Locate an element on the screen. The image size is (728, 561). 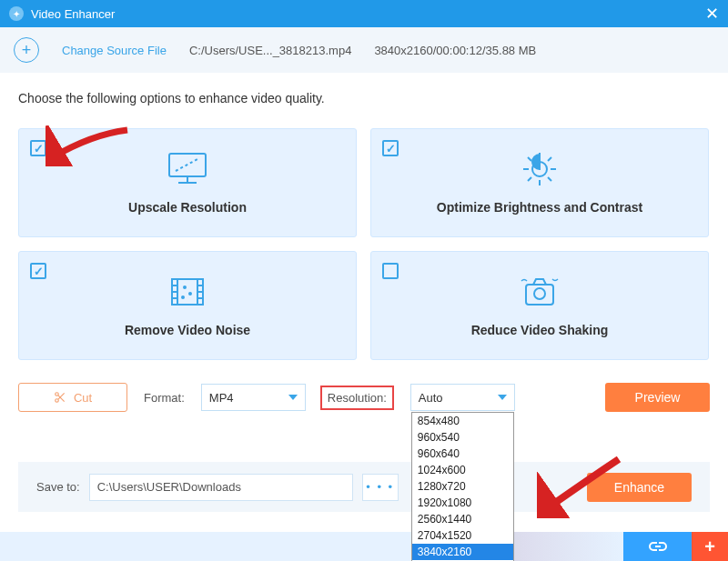
resolution-option: 2704x1520 is located at coordinates (462, 536).